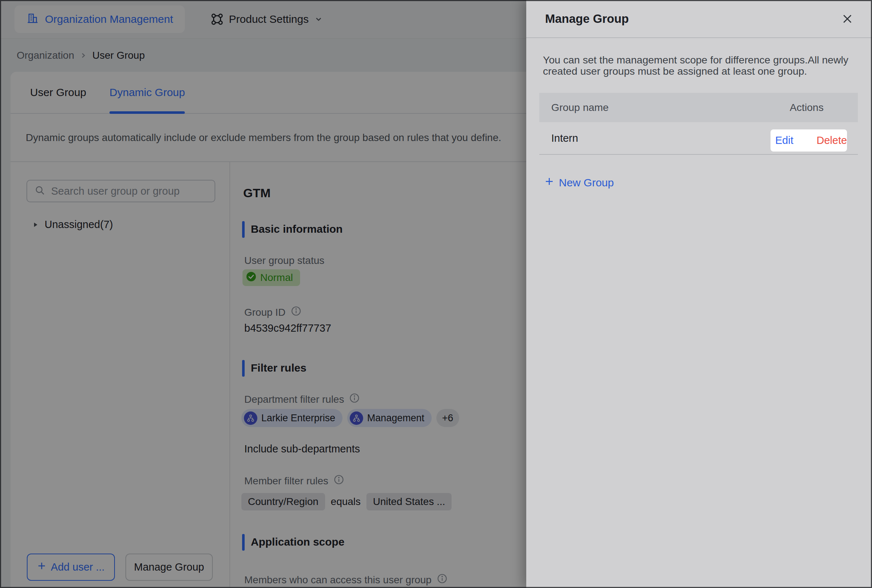  Describe the element at coordinates (832, 141) in the screenshot. I see `delete-link: Delete` at that location.